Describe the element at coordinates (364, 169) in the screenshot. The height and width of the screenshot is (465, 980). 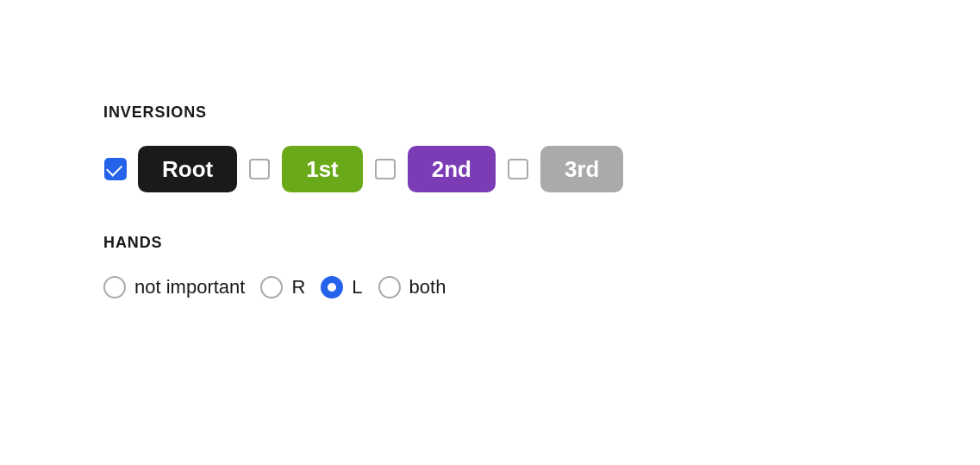
I see `inversions-row: Root 1st 2nd 3rd` at that location.